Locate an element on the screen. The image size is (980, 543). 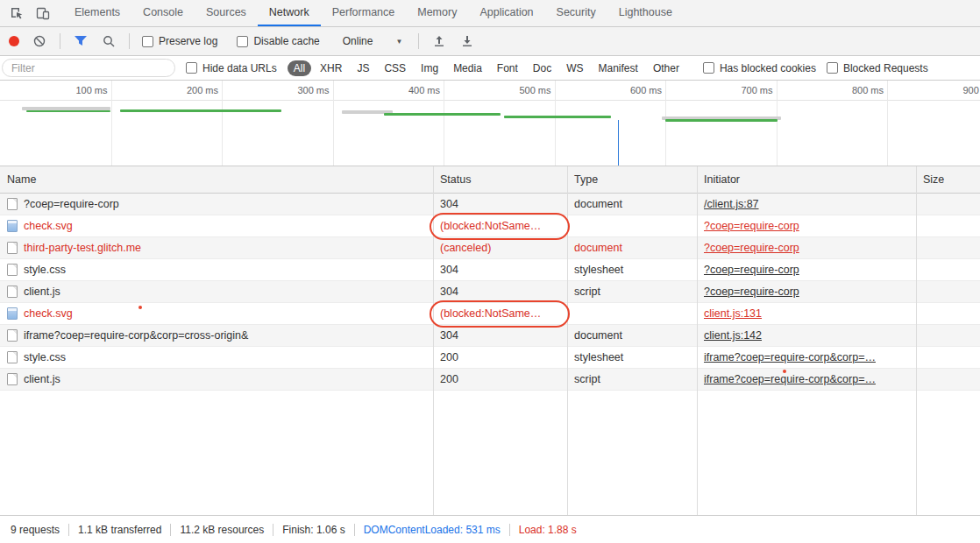
tab-console: Console is located at coordinates (163, 13).